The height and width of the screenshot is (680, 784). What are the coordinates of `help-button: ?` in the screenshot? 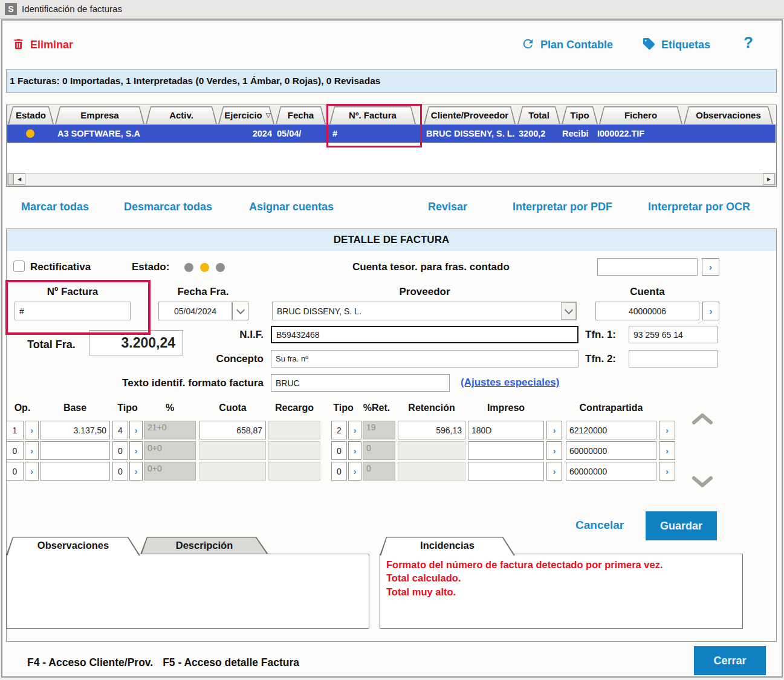 It's located at (748, 42).